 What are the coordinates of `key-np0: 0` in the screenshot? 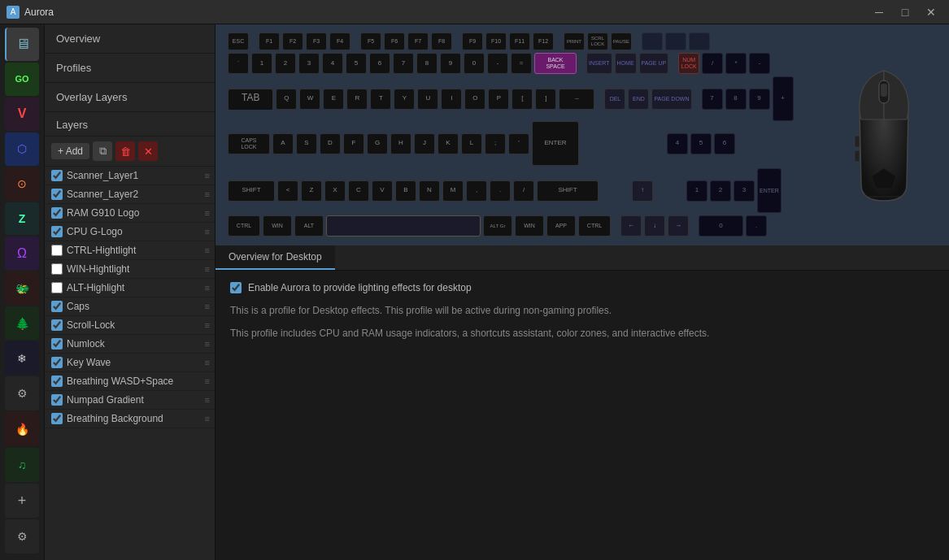 It's located at (720, 226).